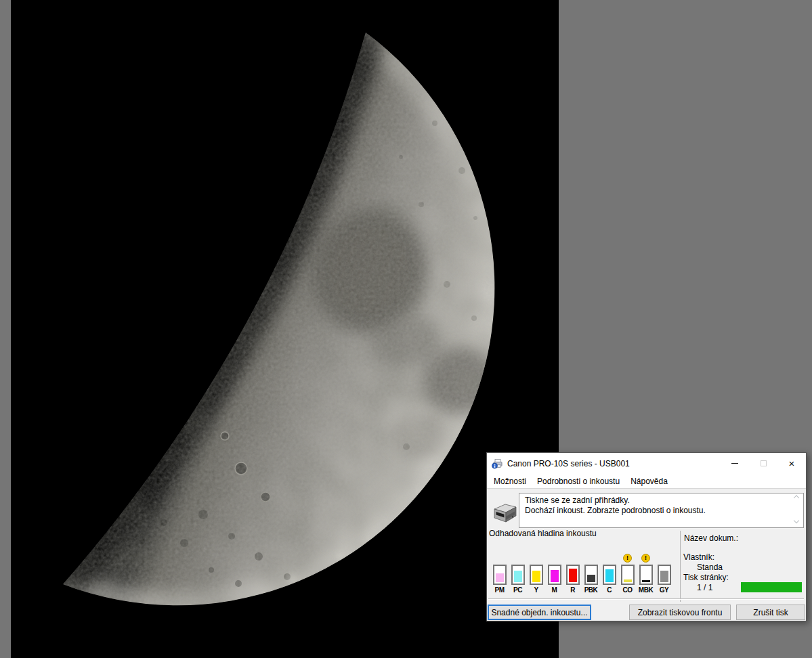 Image resolution: width=812 pixels, height=658 pixels. I want to click on minimize-icon, so click(735, 463).